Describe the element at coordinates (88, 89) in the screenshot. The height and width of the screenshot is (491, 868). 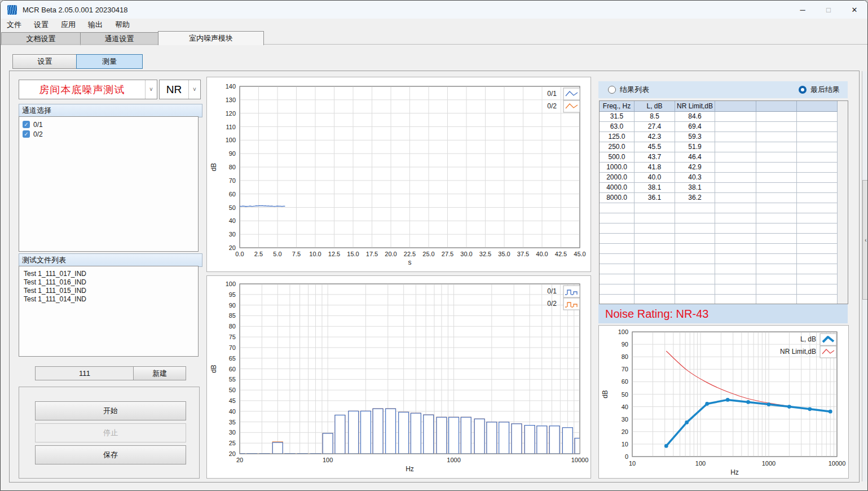
I see `test-type-combo: 房间本底噪声测试 ˅` at that location.